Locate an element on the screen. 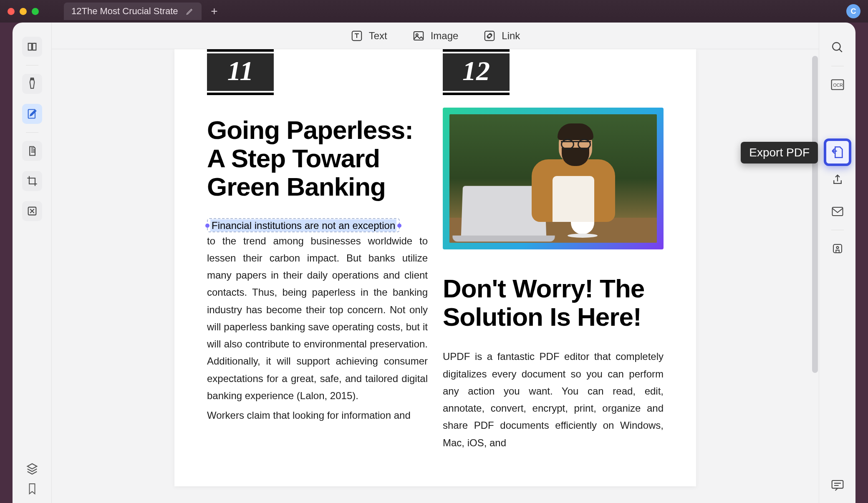 This screenshot has height=503, width=868. stamp-icon is located at coordinates (32, 211).